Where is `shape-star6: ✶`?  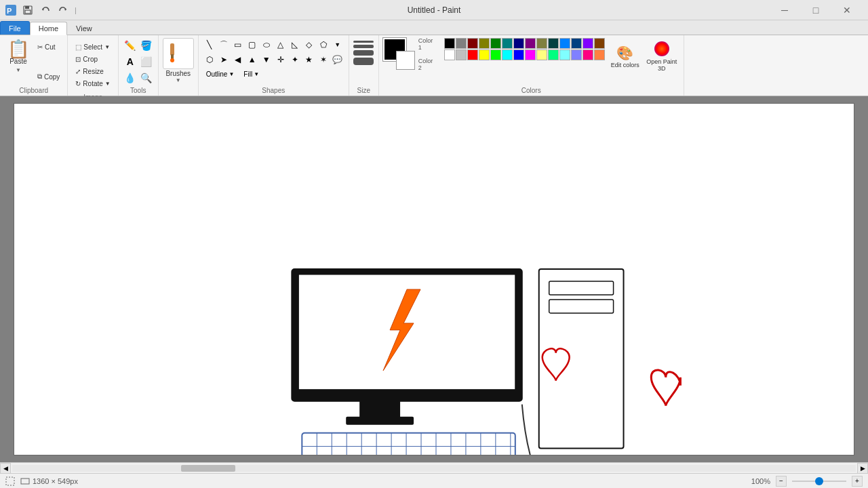 shape-star6: ✶ is located at coordinates (323, 60).